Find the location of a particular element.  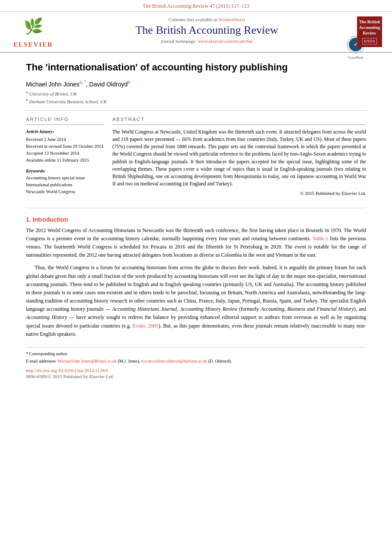

abstract-text: The World Congress at Newcastle, United … is located at coordinates (239, 158).